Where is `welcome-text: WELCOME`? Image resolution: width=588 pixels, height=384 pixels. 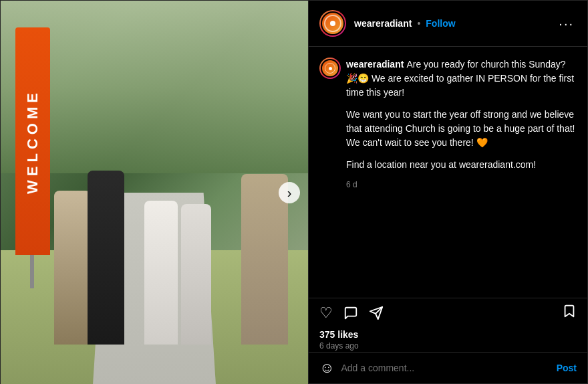
welcome-text: WELCOME is located at coordinates (33, 142).